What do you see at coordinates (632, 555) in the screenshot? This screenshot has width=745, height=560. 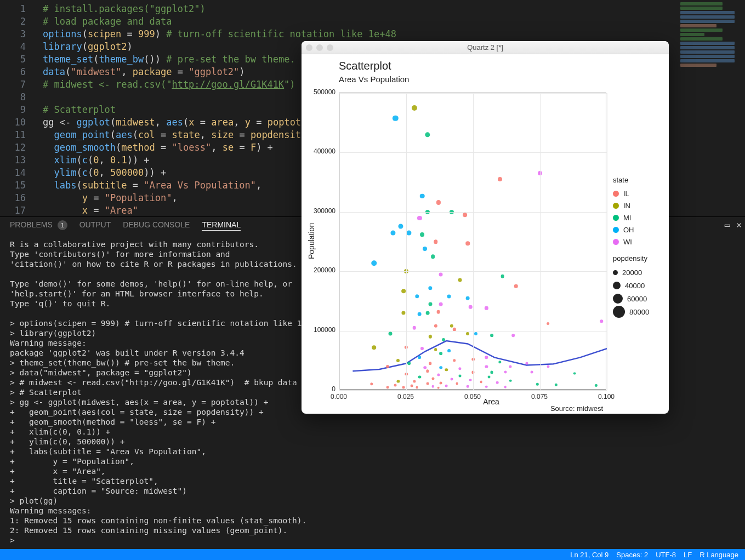 I see `status-spaces: Spaces: 2` at bounding box center [632, 555].